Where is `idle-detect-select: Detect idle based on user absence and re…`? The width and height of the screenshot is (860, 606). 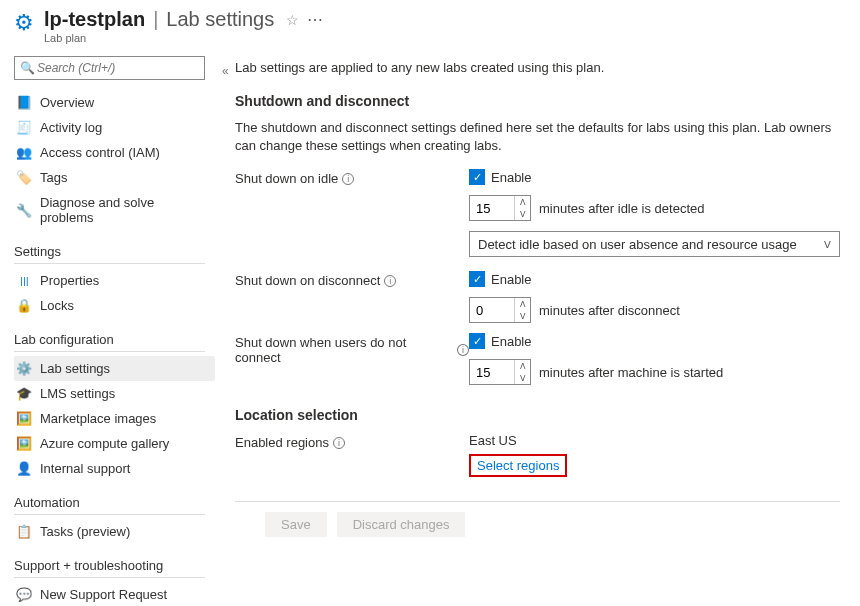
idle-detect-select: Detect idle based on user absence and re… is located at coordinates (654, 244).